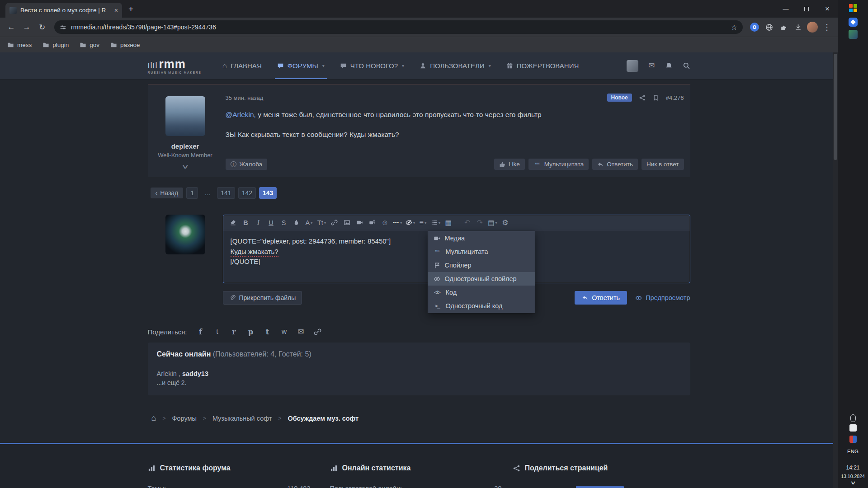 This screenshot has height=488, width=868. Describe the element at coordinates (208, 193) in the screenshot. I see `page-jump-dots: …` at that location.